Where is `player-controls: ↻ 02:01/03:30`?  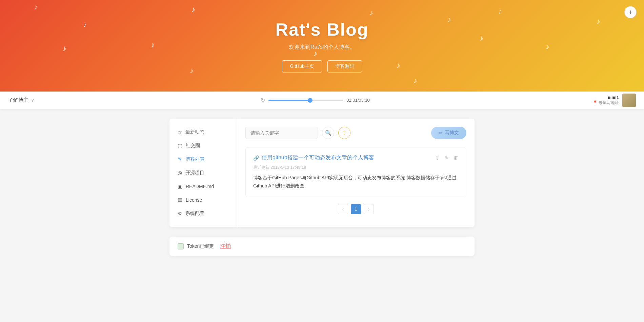
player-controls: ↻ 02:01/03:30 is located at coordinates (315, 100).